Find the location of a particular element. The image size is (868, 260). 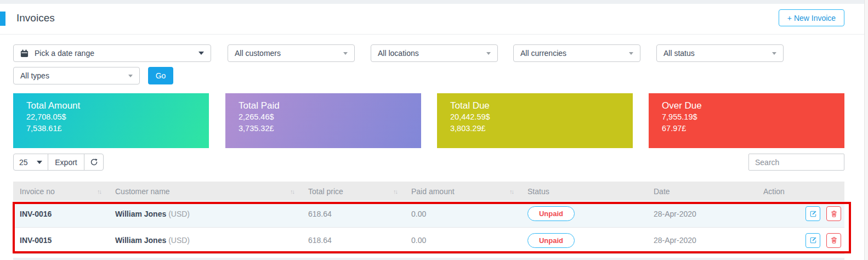

total-due-card: Total Due 20,442.59$ 3,803.29£ is located at coordinates (535, 121).